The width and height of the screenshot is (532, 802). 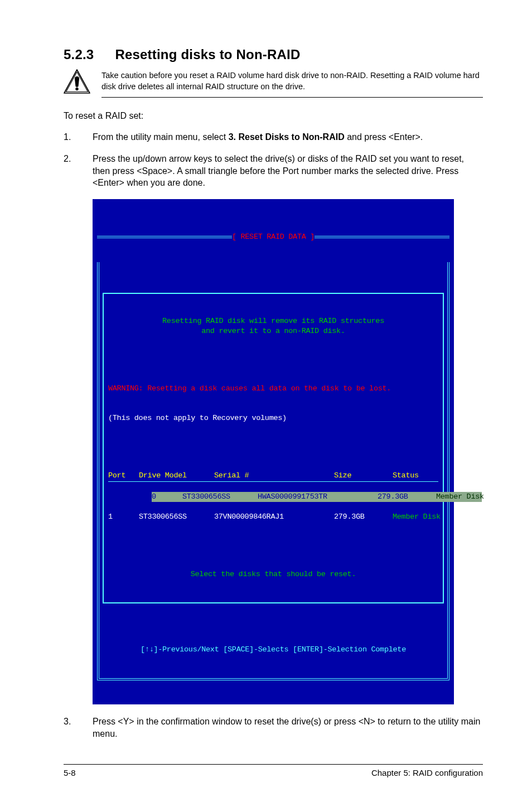 I want to click on bios-warning-text: Resetting a disk causes all data on the …, so click(x=269, y=388).